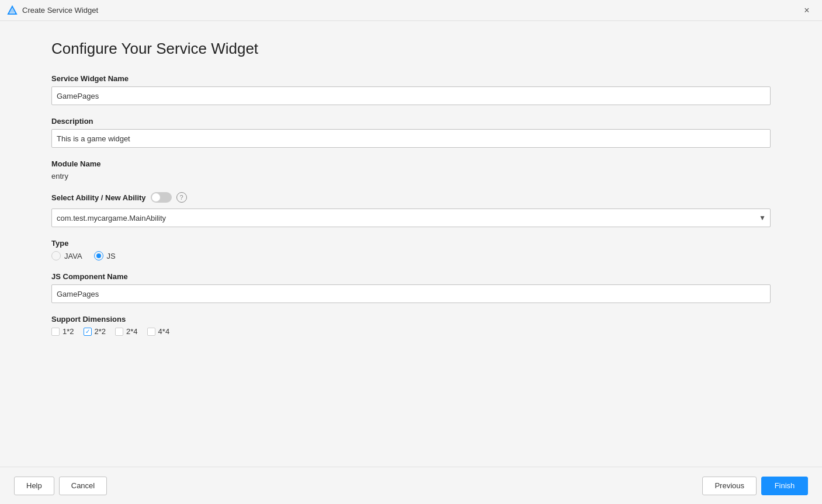 This screenshot has width=822, height=504. I want to click on ability-select-wrapper: com.test.mycargame.MainAbility ▼, so click(411, 218).